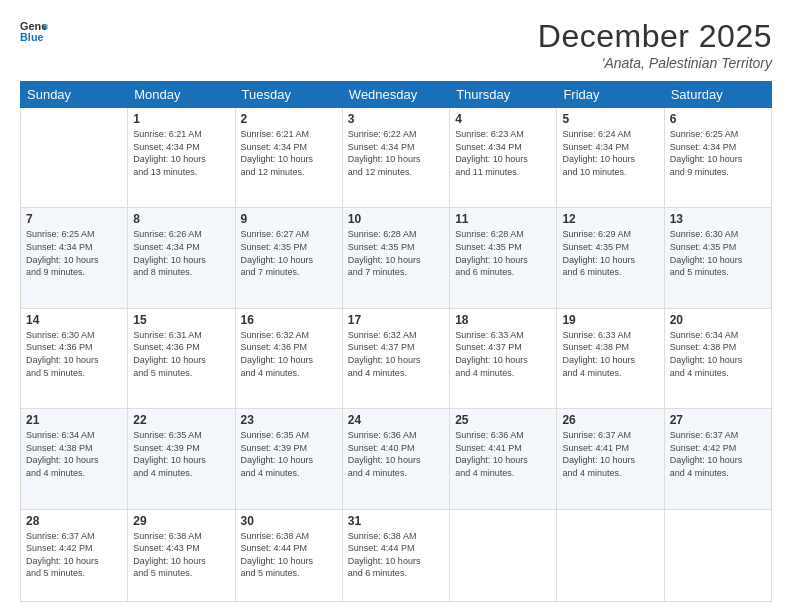 This screenshot has height=612, width=792. I want to click on day-number: 20, so click(718, 320).